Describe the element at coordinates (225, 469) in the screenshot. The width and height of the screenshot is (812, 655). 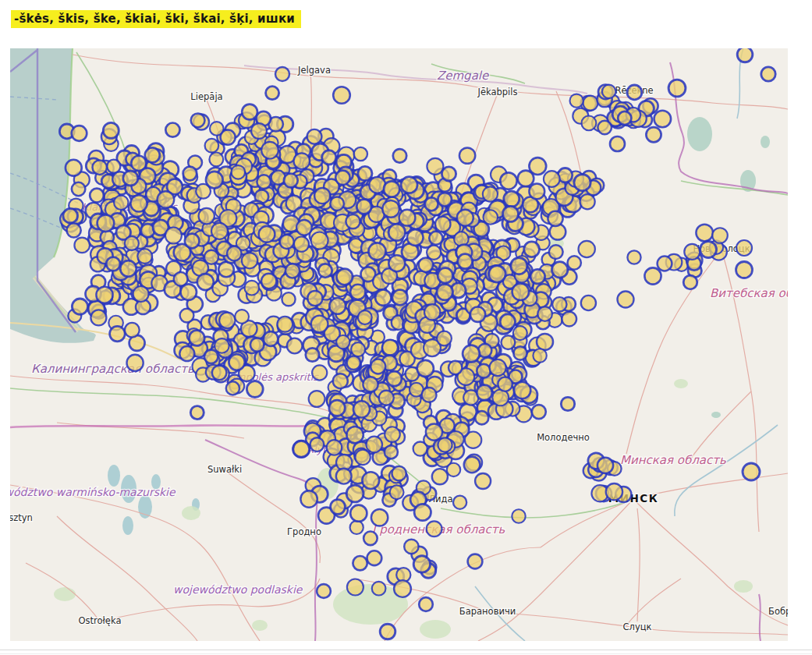
I see `map-label: Suwałki` at that location.